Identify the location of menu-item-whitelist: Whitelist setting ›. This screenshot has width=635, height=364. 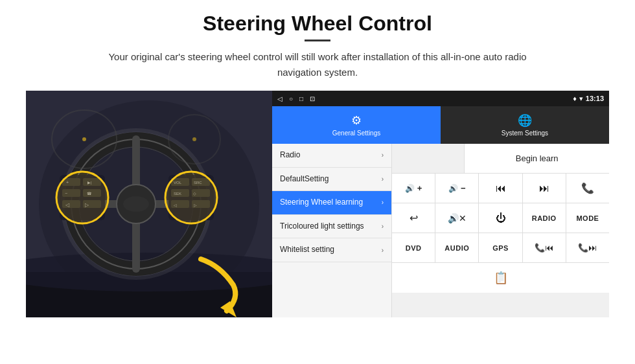
(332, 250).